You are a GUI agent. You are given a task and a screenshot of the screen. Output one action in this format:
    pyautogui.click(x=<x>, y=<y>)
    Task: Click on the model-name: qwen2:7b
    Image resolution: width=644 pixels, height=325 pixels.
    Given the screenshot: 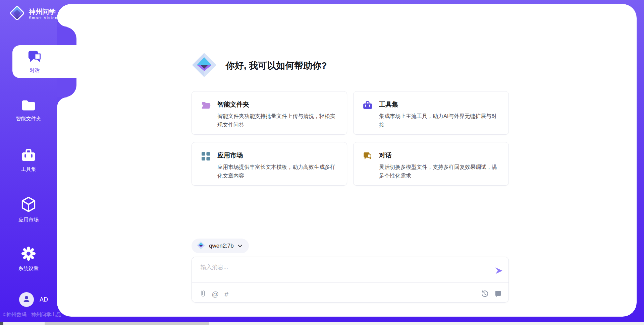 What is the action you would take?
    pyautogui.click(x=221, y=246)
    